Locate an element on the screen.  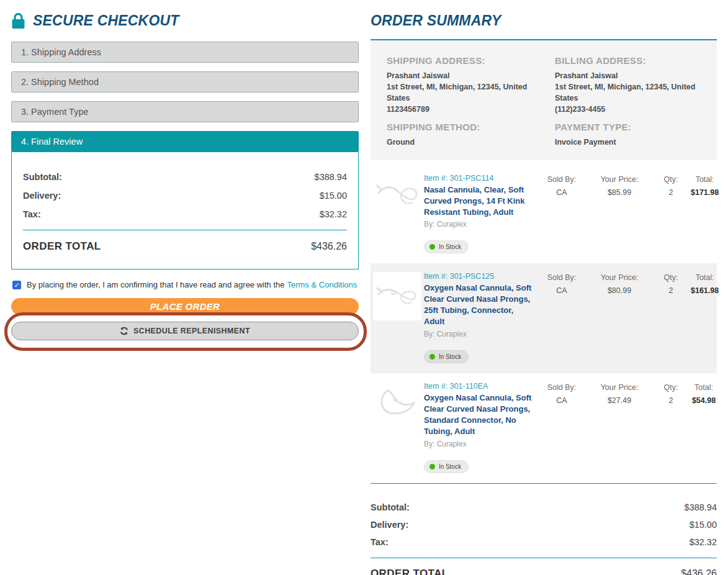
terms-text: By placing the order, I am confirming th… is located at coordinates (192, 284).